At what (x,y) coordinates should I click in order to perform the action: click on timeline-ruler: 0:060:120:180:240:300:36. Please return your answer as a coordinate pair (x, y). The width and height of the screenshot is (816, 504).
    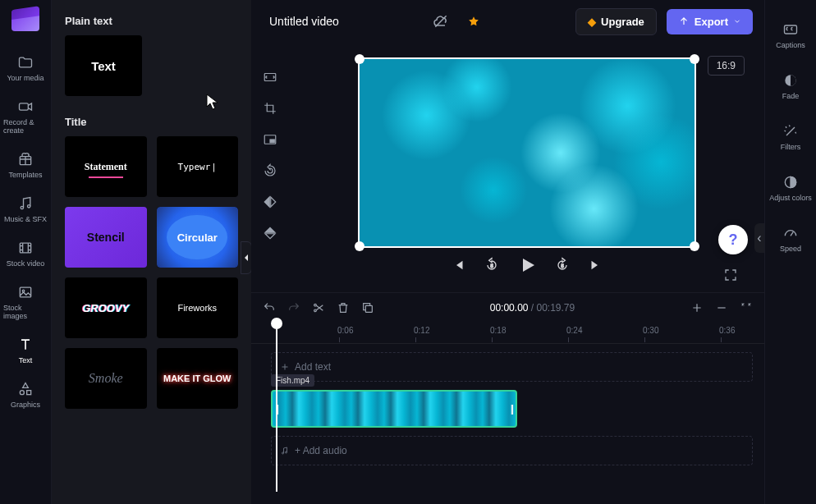
    Looking at the image, I should click on (507, 333).